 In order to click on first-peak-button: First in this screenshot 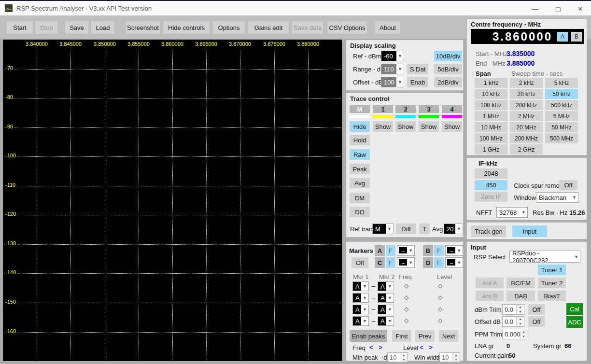, I will do `click(402, 336)`.